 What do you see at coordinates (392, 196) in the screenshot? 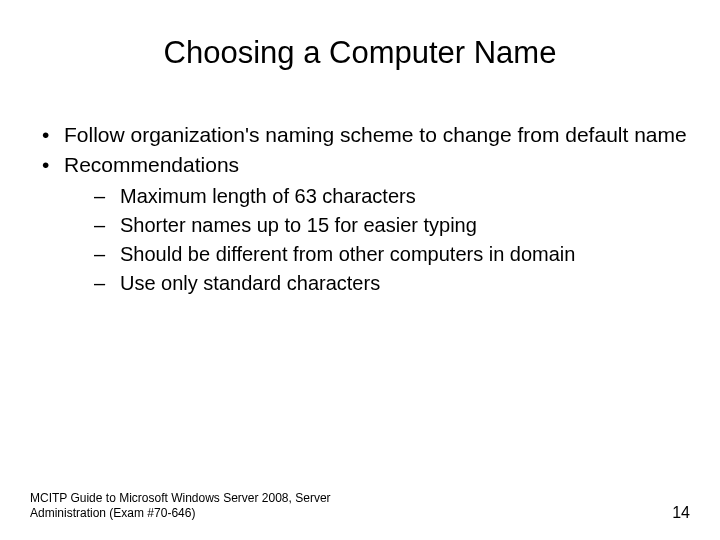
I see `sub-bullet-item: Maximum length of 63 characters` at bounding box center [392, 196].